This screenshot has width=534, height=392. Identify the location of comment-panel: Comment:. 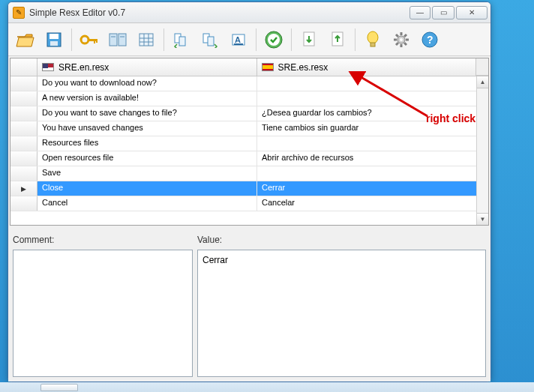
(103, 306).